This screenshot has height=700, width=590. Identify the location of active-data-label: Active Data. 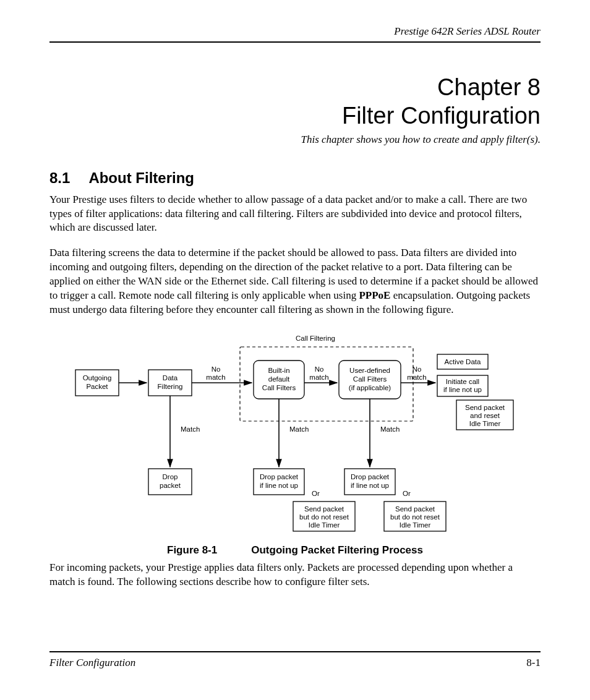
(463, 362).